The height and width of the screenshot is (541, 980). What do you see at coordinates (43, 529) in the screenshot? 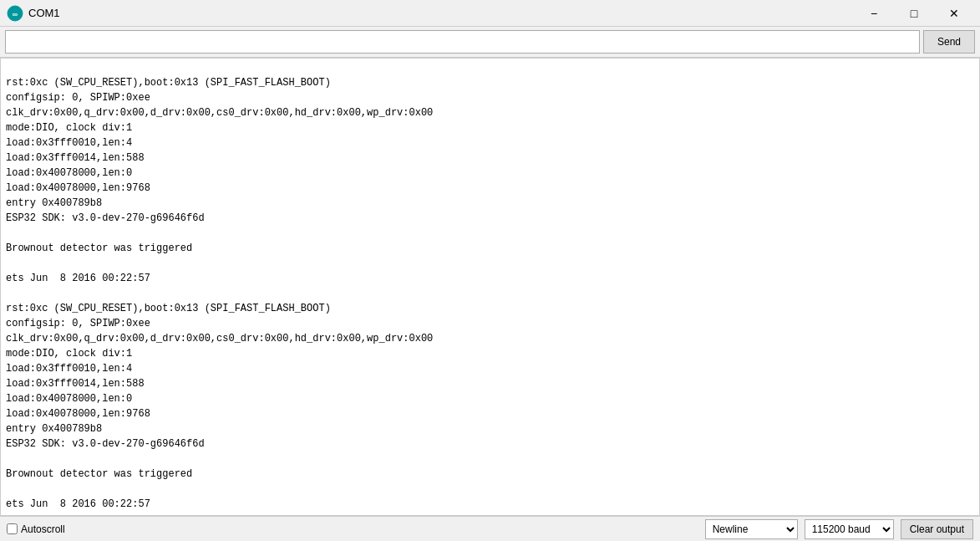
I see `autoscroll-label: Autoscroll` at bounding box center [43, 529].